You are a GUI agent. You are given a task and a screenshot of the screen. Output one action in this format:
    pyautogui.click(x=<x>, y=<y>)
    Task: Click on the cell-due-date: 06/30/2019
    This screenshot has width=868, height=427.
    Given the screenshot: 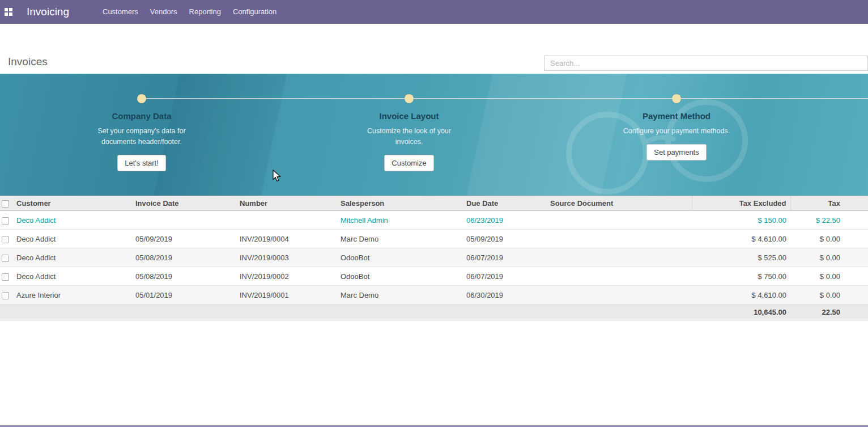 What is the action you would take?
    pyautogui.click(x=506, y=295)
    